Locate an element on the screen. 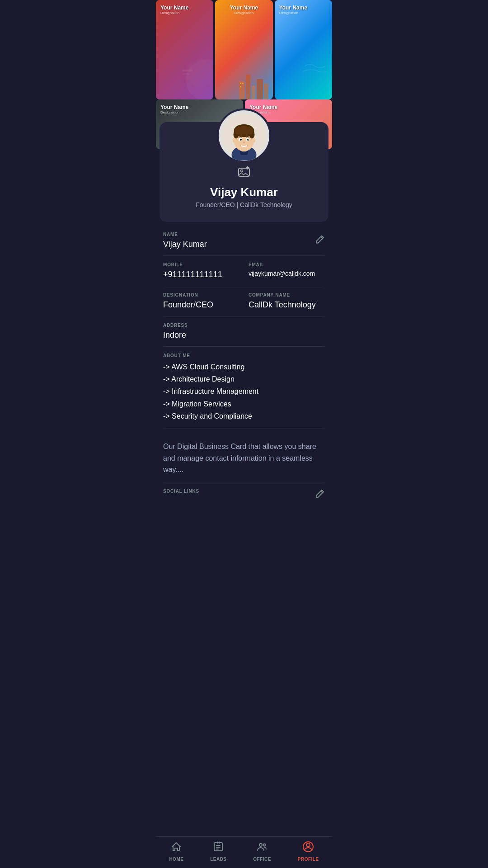 This screenshot has width=488, height=868. email-field: EMAIL vijaykumar@calldk.com is located at coordinates (286, 271).